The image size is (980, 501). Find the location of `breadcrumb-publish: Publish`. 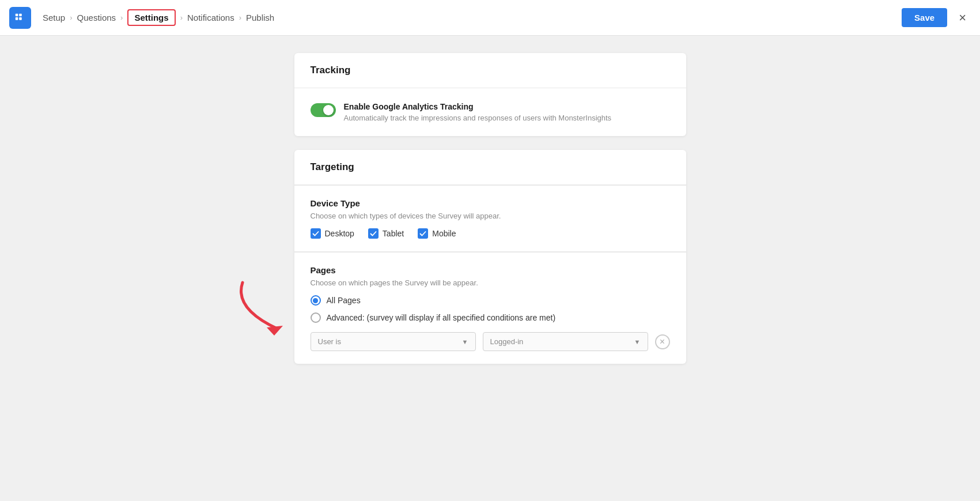

breadcrumb-publish: Publish is located at coordinates (260, 17).